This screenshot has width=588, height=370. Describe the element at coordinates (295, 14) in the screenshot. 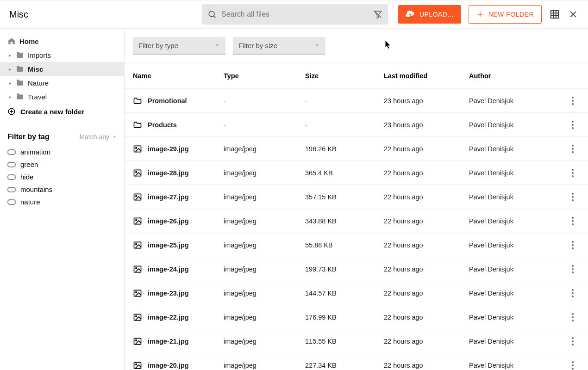

I see `search-field` at that location.